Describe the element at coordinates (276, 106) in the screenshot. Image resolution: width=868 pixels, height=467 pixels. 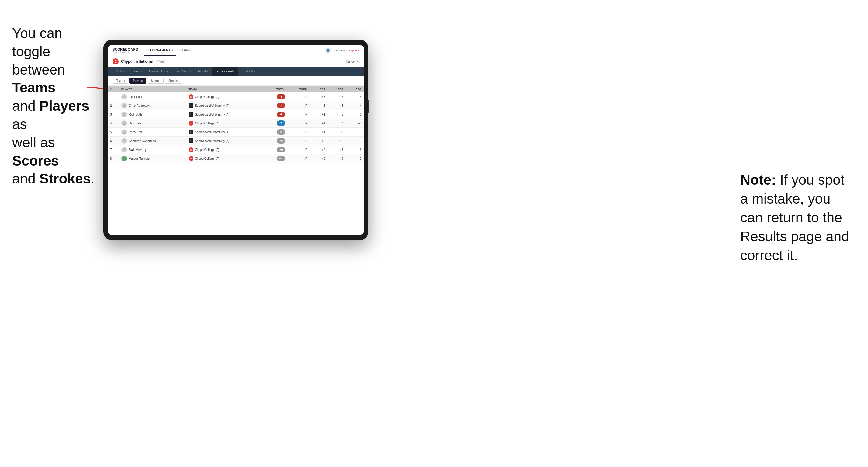
I see `cell-total: -4` at that location.